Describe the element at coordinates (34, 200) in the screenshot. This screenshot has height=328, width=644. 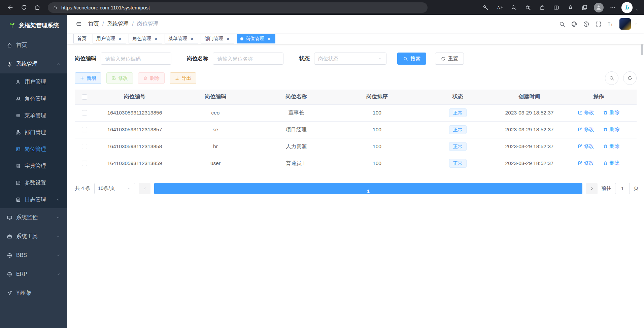
I see `sidebar-item-log-mgmt: 日志管理` at that location.